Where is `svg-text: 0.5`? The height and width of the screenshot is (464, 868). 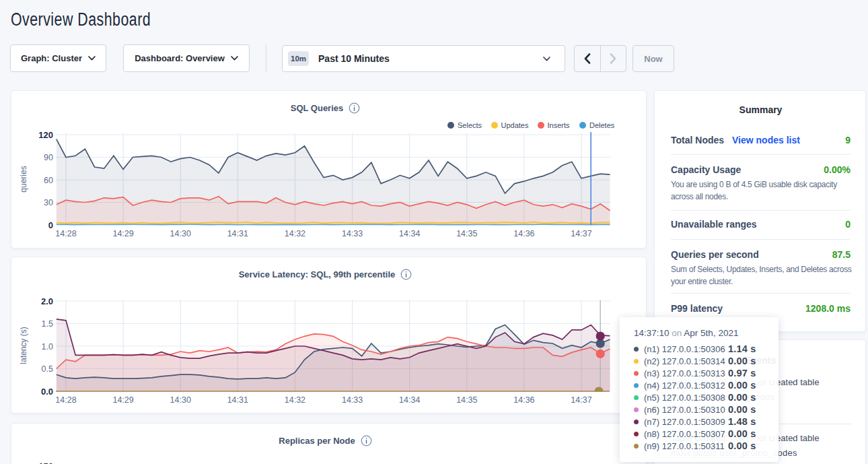
svg-text: 0.5 is located at coordinates (47, 369).